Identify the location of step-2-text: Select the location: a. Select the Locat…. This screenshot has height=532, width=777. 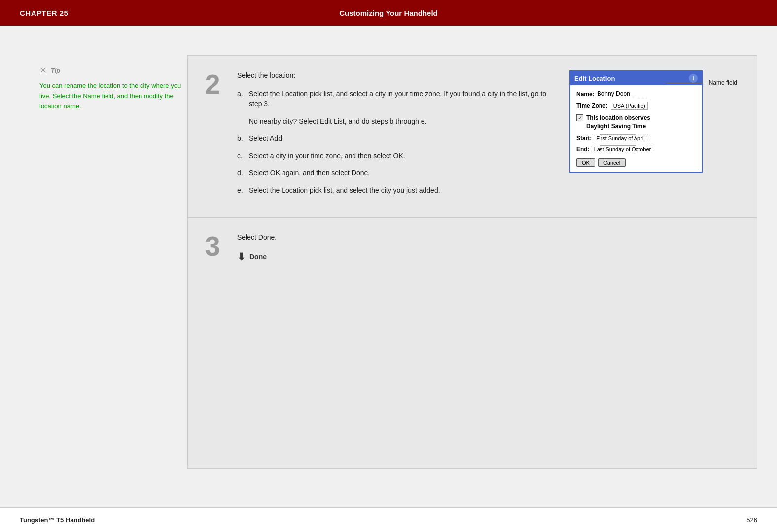
(393, 136).